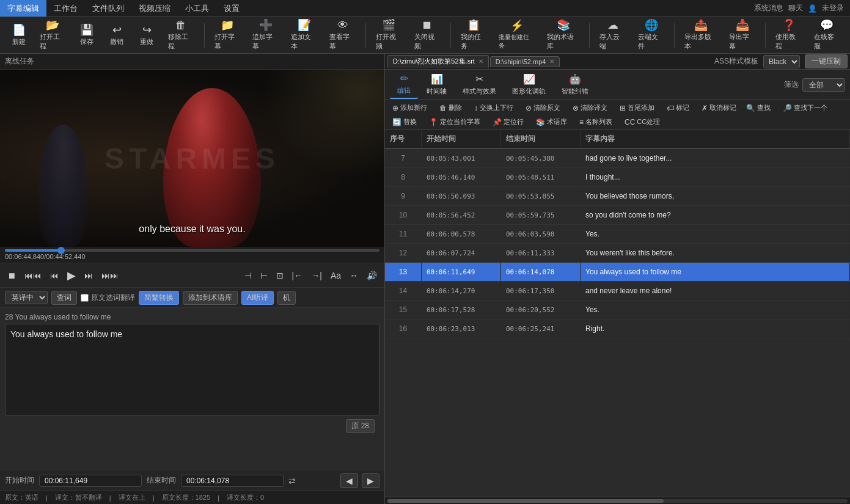  What do you see at coordinates (108, 9) in the screenshot?
I see `menu-file-queue: 文件队列` at bounding box center [108, 9].